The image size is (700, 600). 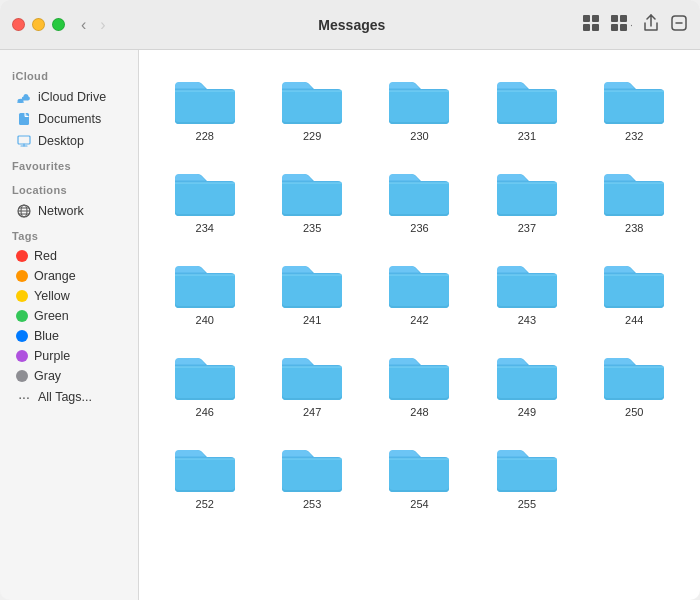 What do you see at coordinates (312, 291) in the screenshot?
I see `folder-item-241: 241` at bounding box center [312, 291].